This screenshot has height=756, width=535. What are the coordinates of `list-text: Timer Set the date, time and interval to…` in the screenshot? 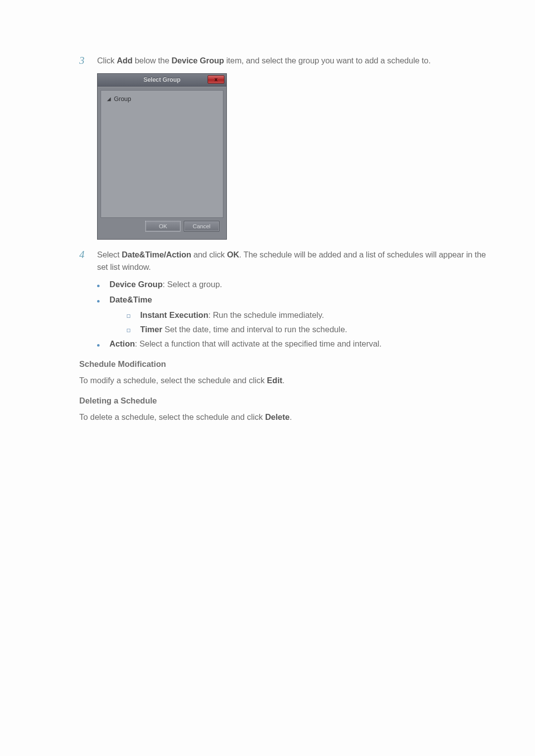 It's located at (244, 330).